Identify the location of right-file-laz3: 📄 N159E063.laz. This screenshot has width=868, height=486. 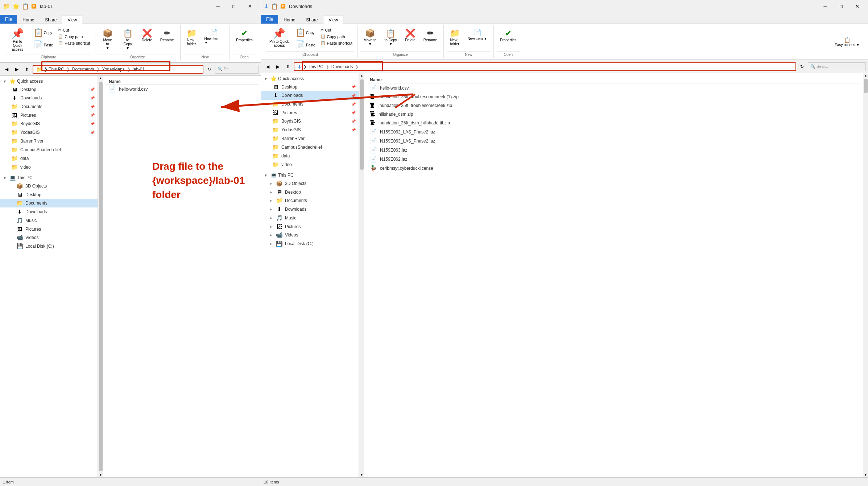
(613, 150).